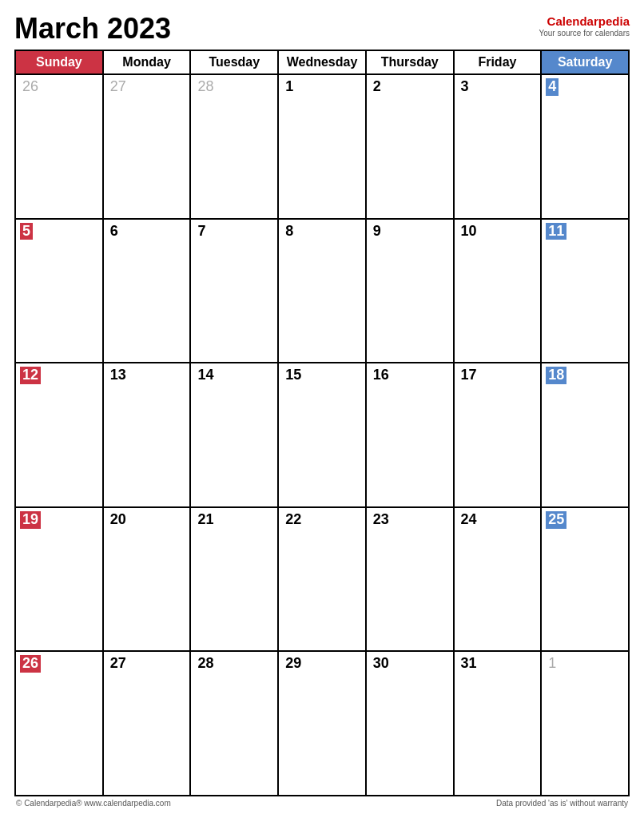 This screenshot has height=818, width=644. I want to click on day-number: 2, so click(377, 87).